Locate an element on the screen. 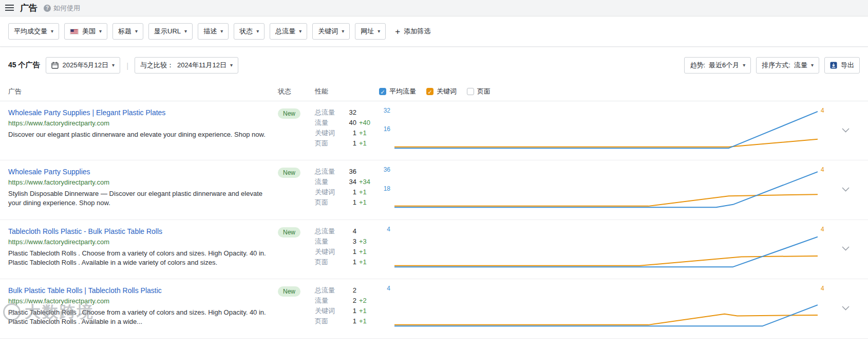 This screenshot has height=347, width=868. ad-title-link: Bulk Plastic Table Rolls | Tablecloth Ro… is located at coordinates (85, 290).